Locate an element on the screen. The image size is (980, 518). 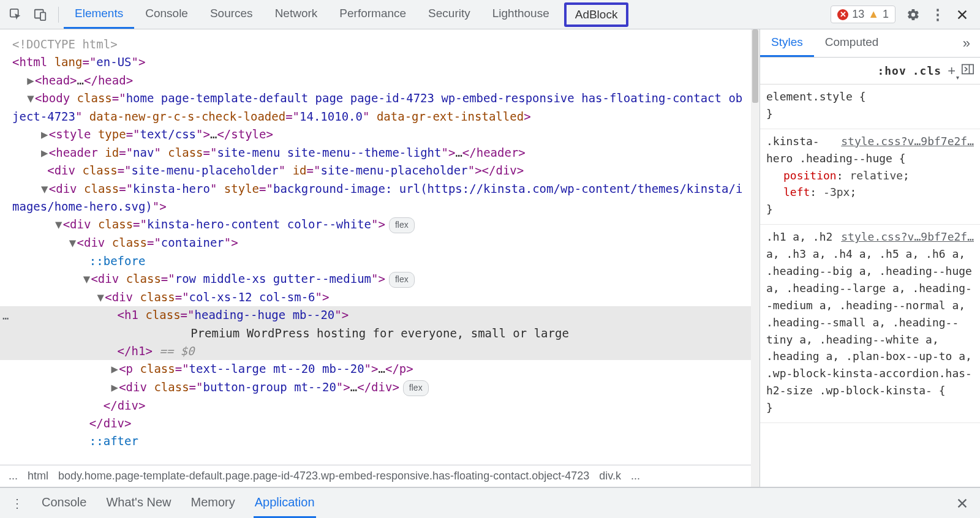
devtools-toolbar: Elements Console Sources Network Perform… is located at coordinates (490, 15).